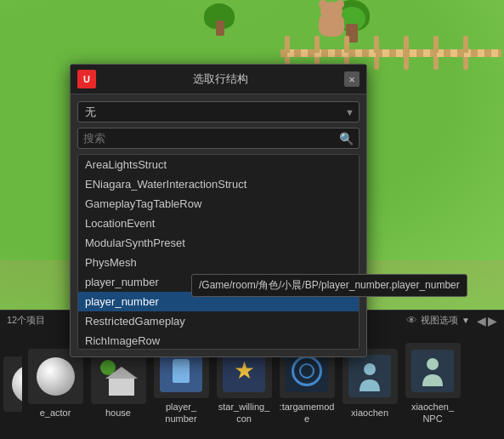 Image resolution: width=504 pixels, height=439 pixels. What do you see at coordinates (307, 371) in the screenshot?
I see `target-ring-inner` at bounding box center [307, 371].